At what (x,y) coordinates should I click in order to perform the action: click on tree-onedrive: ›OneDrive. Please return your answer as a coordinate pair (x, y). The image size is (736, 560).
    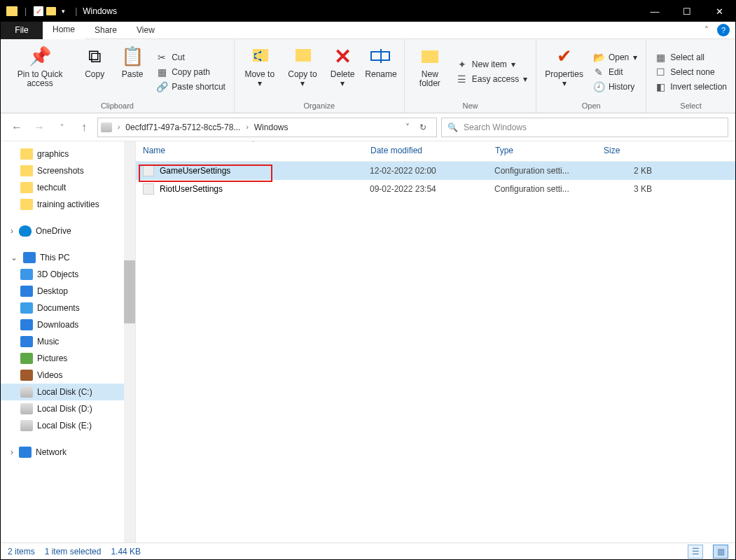
    Looking at the image, I should click on (68, 231).